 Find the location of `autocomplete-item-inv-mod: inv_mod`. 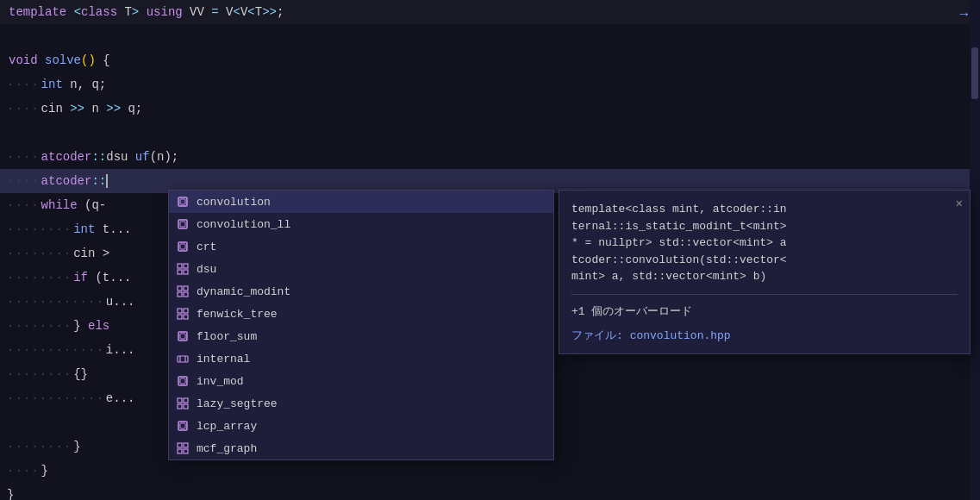

autocomplete-item-inv-mod: inv_mod is located at coordinates (361, 381).